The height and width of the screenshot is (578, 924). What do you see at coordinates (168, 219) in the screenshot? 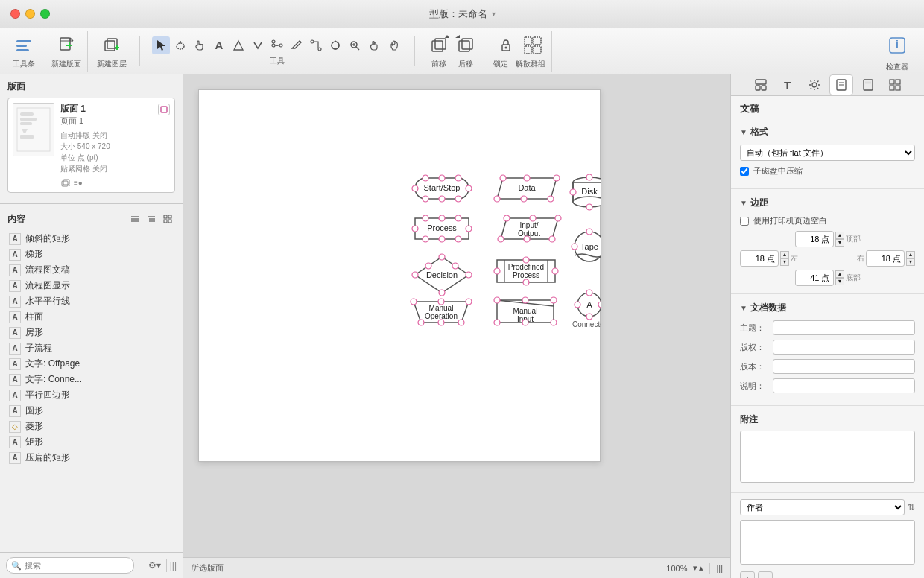
I see `grid-view-button` at bounding box center [168, 219].